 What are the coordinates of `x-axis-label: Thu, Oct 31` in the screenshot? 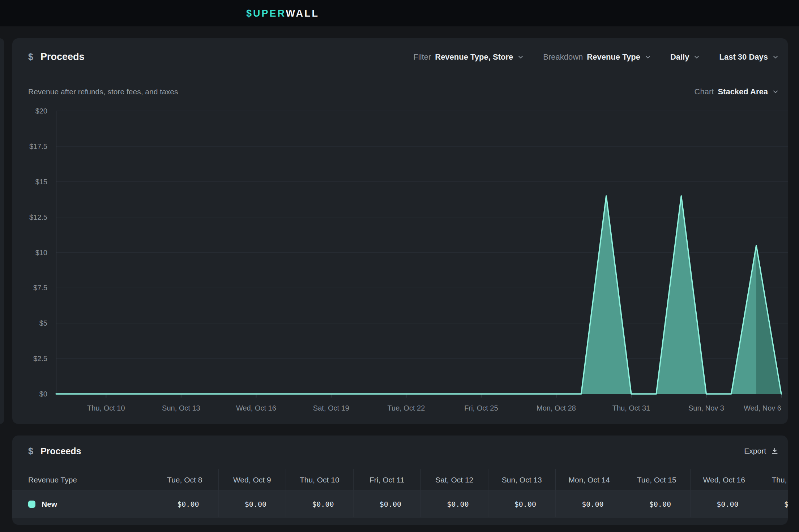 It's located at (631, 408).